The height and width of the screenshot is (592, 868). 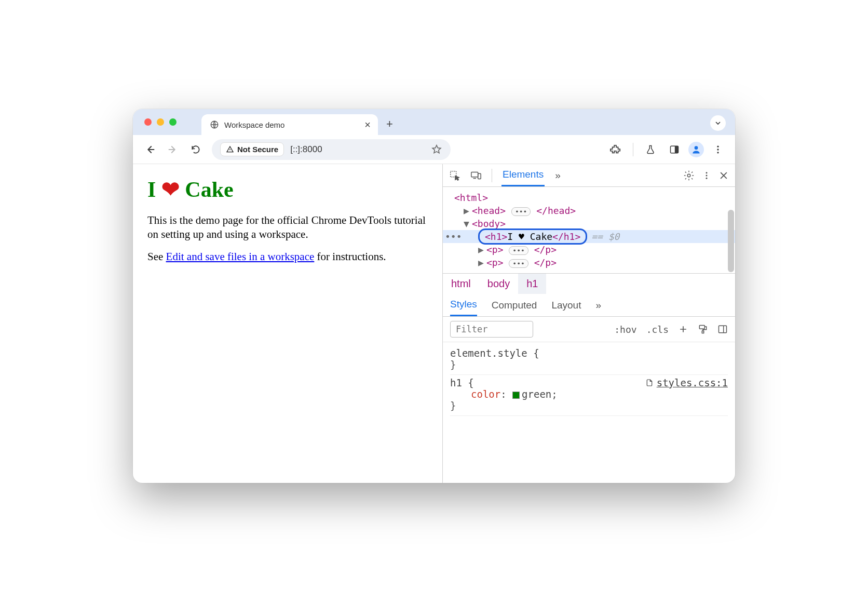 What do you see at coordinates (306, 150) in the screenshot?
I see `url-text: [::]:8000` at bounding box center [306, 150].